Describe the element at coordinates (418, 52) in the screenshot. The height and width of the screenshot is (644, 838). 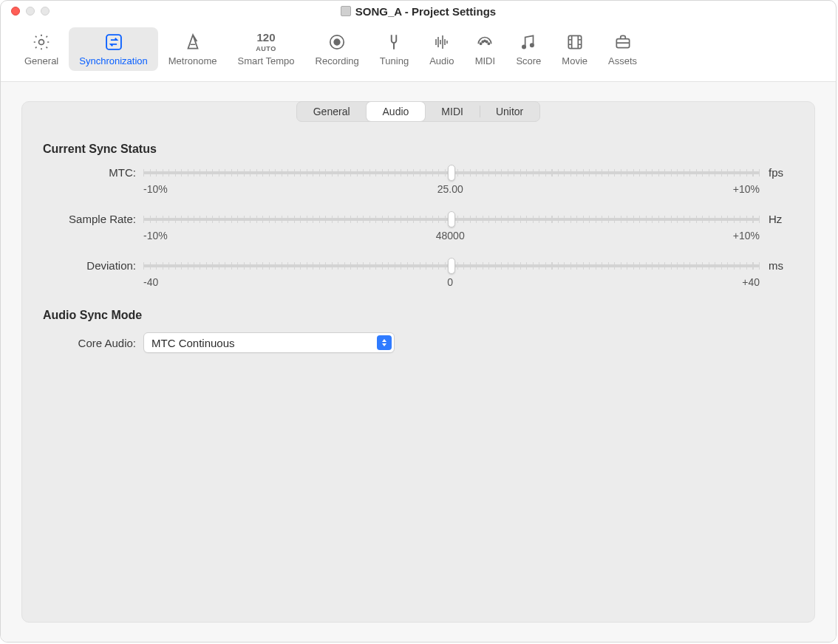
I see `toolbar: General Synchronization Metronome 120AUT…` at that location.